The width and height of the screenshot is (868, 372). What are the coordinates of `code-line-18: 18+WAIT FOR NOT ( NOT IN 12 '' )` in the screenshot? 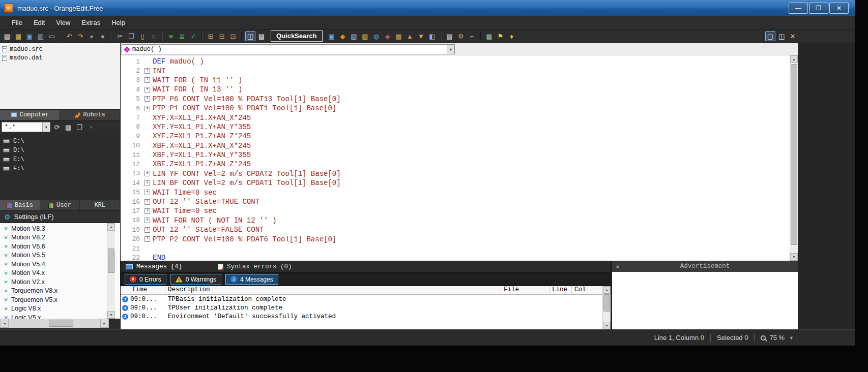 It's located at (459, 221).